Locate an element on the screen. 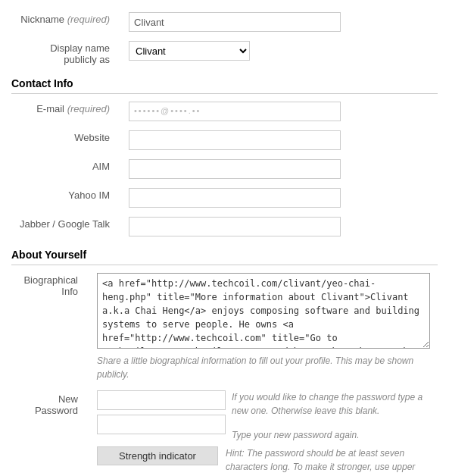 This screenshot has height=476, width=449. password-hint1: If you would like to change the password… is located at coordinates (331, 404).